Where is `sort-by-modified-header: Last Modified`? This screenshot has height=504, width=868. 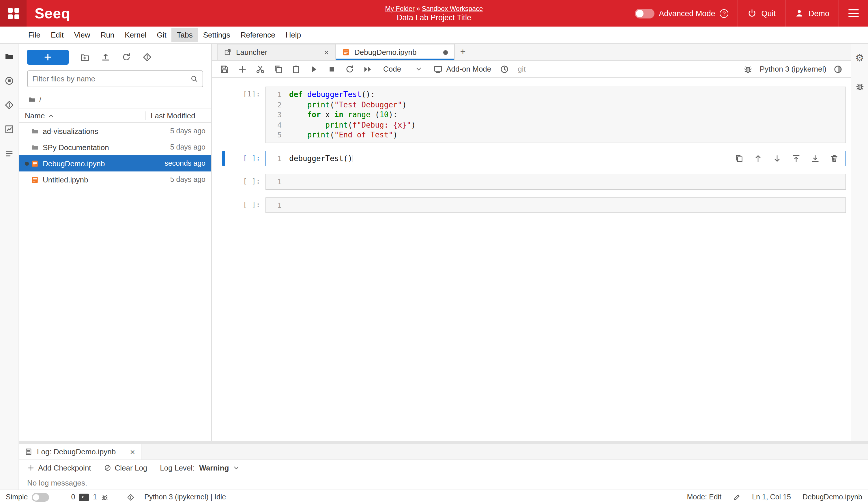
sort-by-modified-header: Last Modified is located at coordinates (175, 116).